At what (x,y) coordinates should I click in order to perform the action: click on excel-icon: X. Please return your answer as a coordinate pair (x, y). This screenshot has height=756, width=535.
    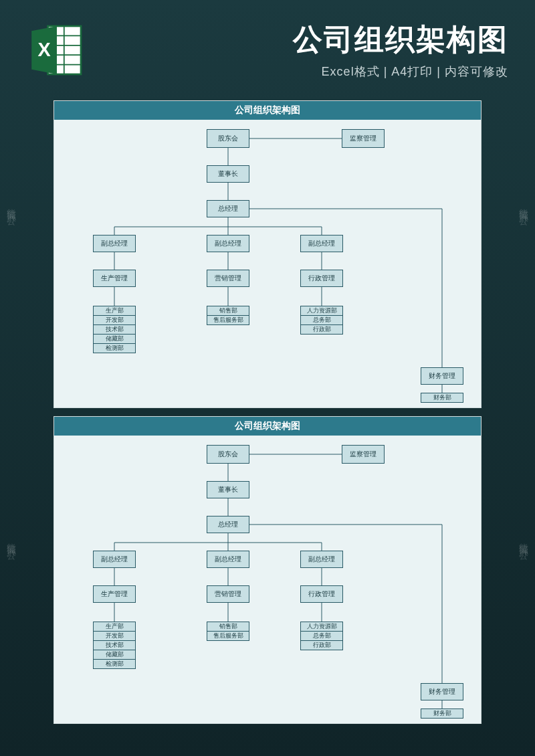
    Looking at the image, I should click on (57, 50).